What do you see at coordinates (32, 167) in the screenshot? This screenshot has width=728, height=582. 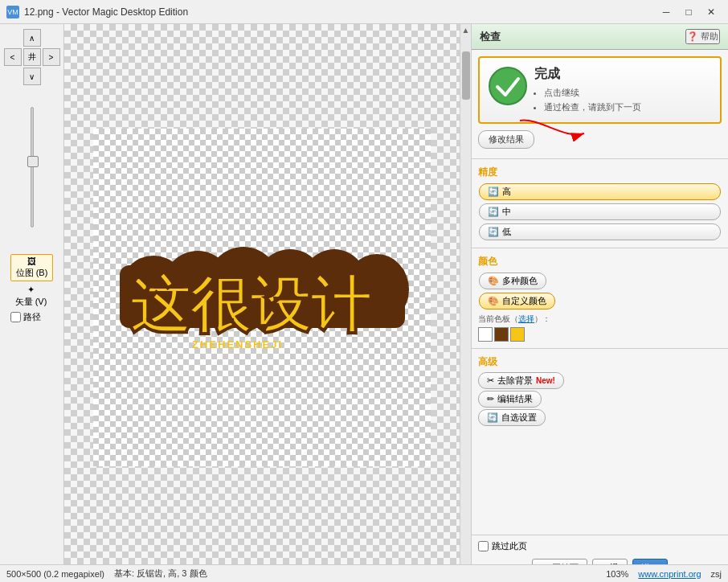 I see `zoom-slider-track` at bounding box center [32, 167].